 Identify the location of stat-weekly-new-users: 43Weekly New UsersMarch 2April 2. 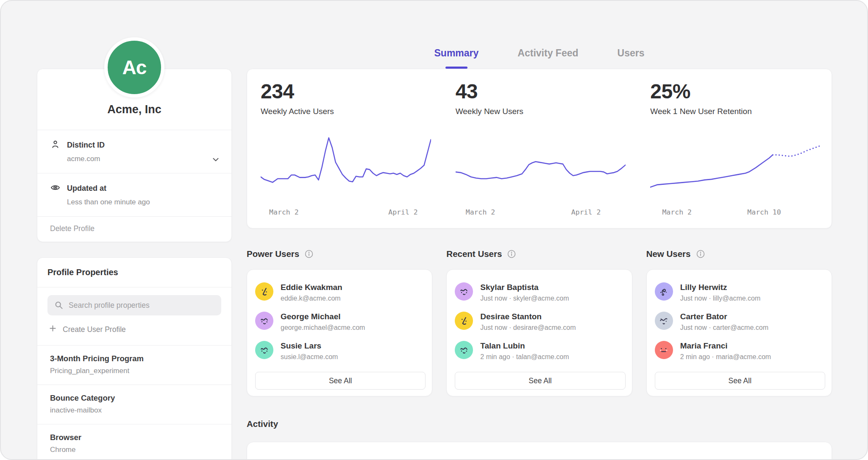
(540, 148).